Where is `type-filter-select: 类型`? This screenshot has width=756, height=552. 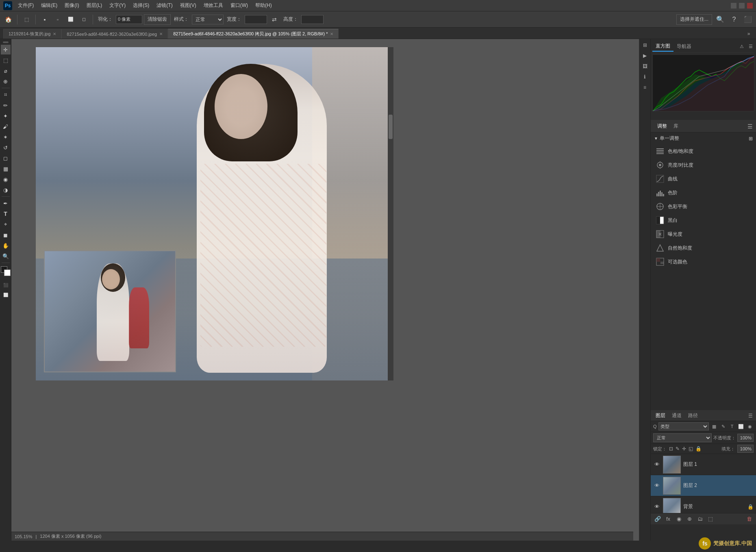
type-filter-select: 类型 is located at coordinates (684, 426).